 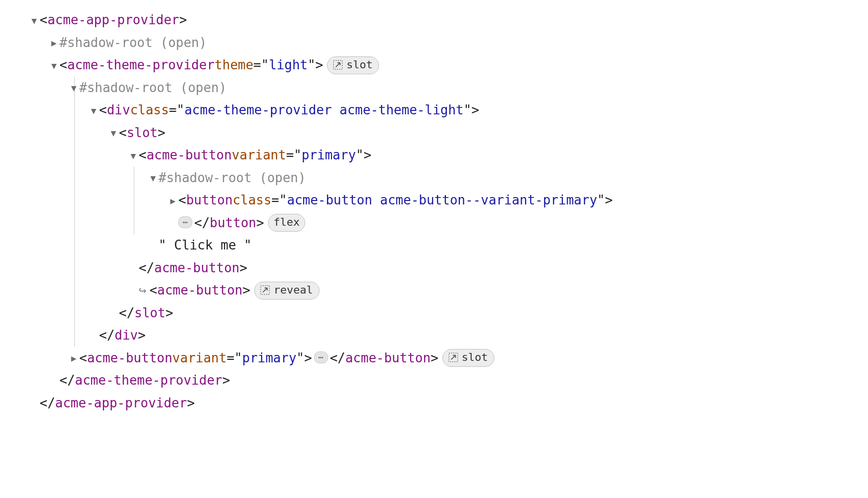 What do you see at coordinates (434, 291) in the screenshot?
I see `node-slotted-acme-button: • ↪ <acme-button> reveal` at bounding box center [434, 291].